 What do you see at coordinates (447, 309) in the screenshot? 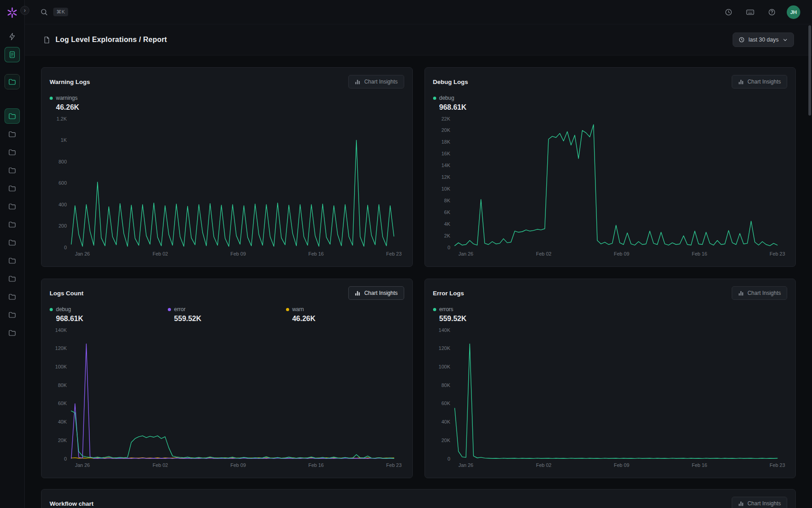
I see `legend-name: errors` at bounding box center [447, 309].